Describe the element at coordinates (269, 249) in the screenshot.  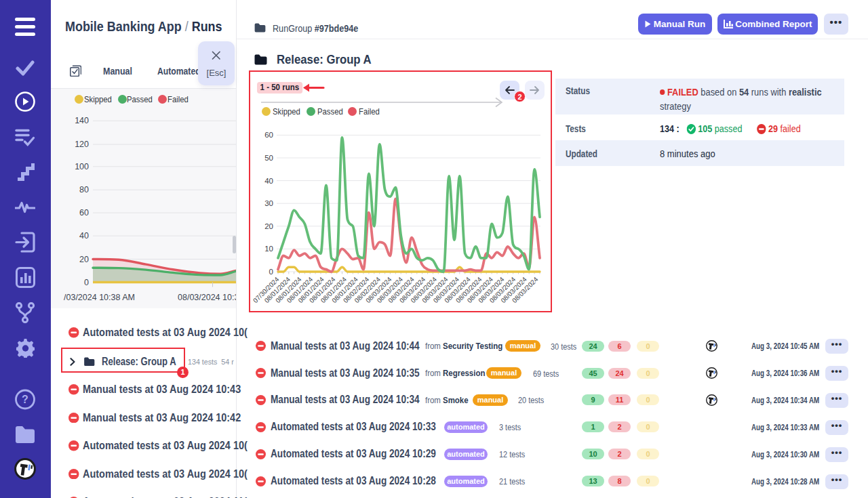
I see `svg-text: 10` at that location.